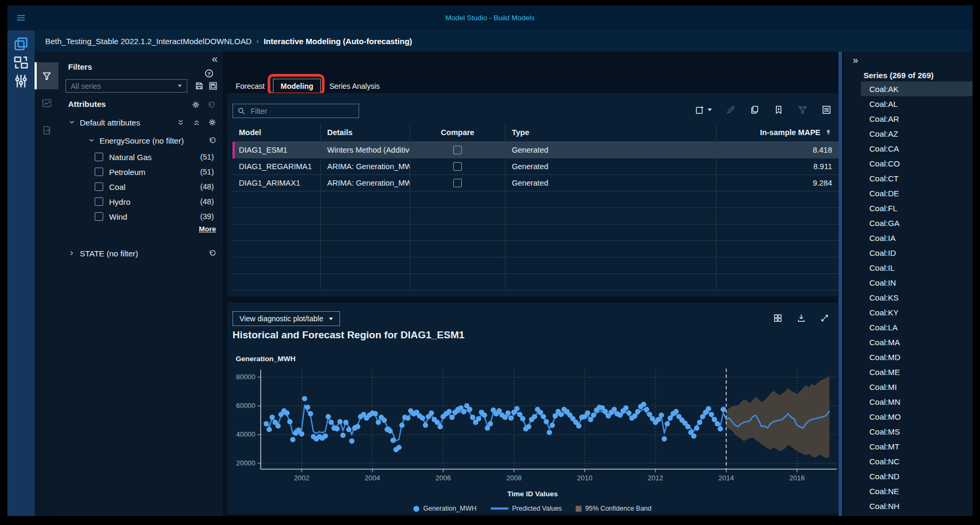 Image resolution: width=980 pixels, height=525 pixels. Describe the element at coordinates (917, 119) in the screenshot. I see `series-item: Coal:AR` at that location.